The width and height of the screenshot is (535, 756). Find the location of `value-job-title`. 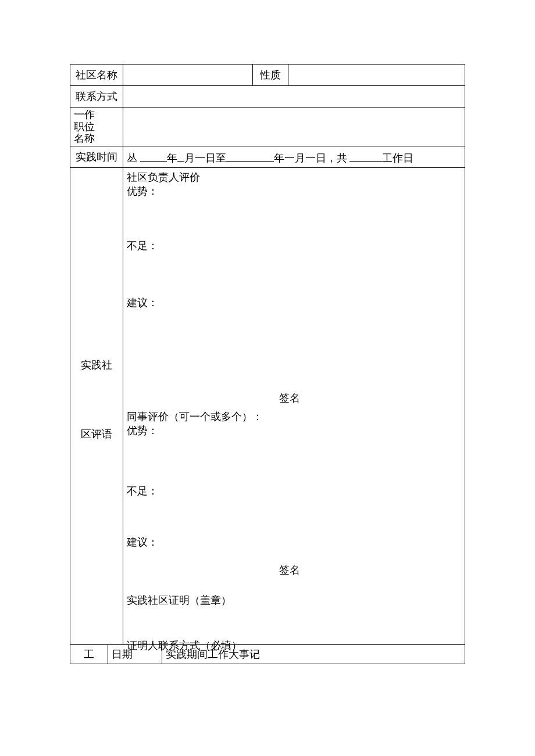

value-job-title is located at coordinates (294, 127).